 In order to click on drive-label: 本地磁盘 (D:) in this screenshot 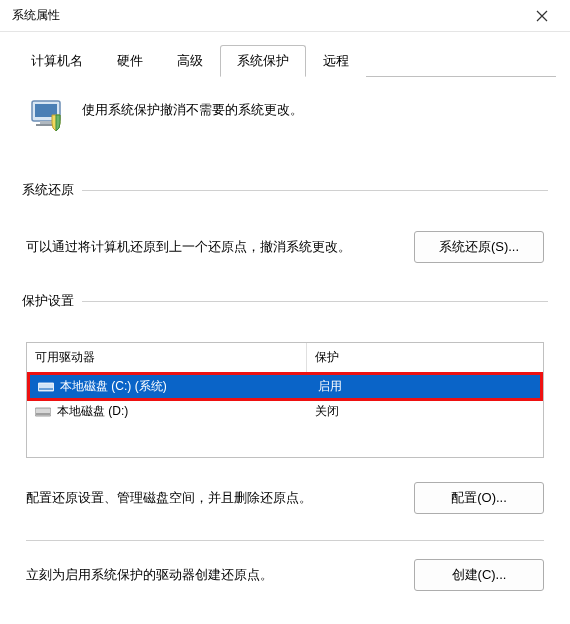, I will do `click(92, 412)`.